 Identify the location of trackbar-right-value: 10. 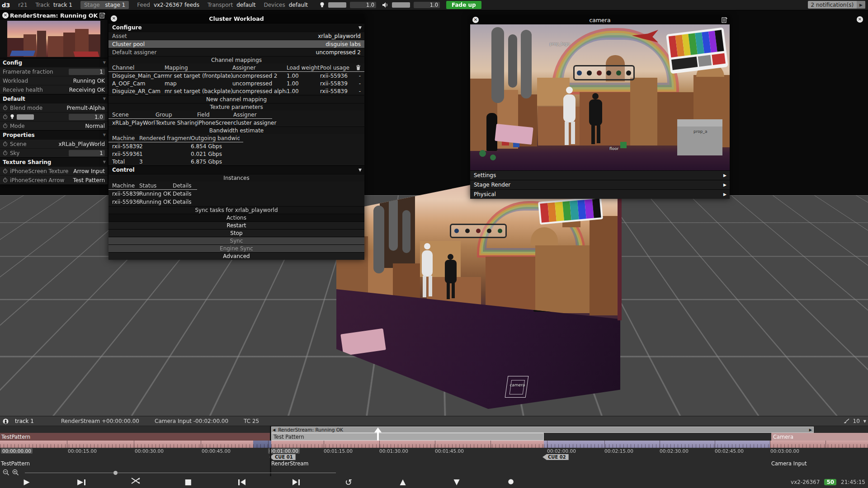
(856, 421).